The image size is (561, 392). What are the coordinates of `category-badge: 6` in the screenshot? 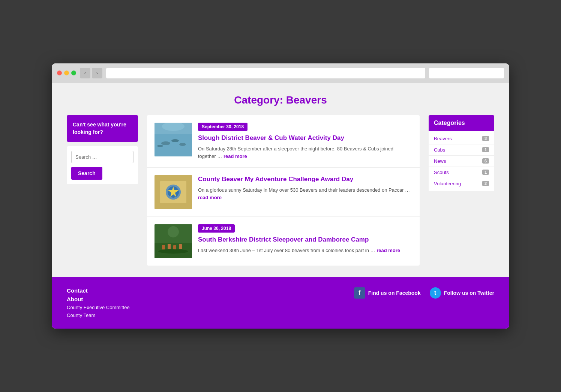 It's located at (486, 161).